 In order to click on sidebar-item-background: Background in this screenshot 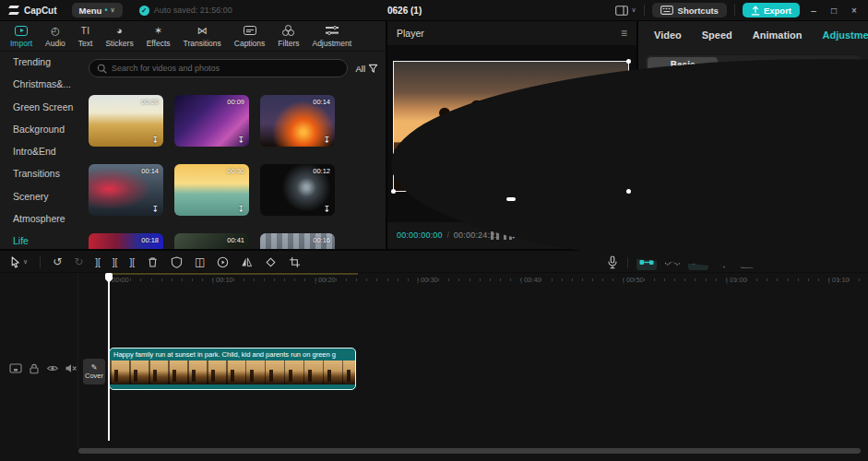, I will do `click(47, 129)`.